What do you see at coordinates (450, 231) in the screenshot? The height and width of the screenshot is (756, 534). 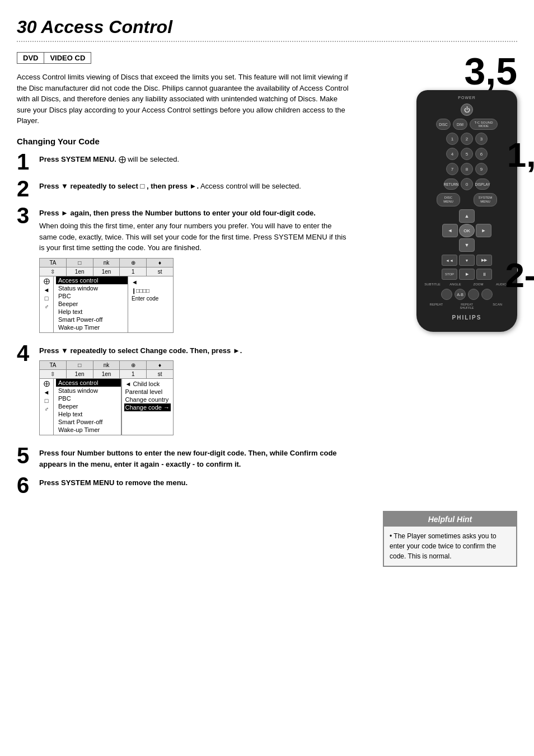 I see `nav-left-button: ◄` at bounding box center [450, 231].